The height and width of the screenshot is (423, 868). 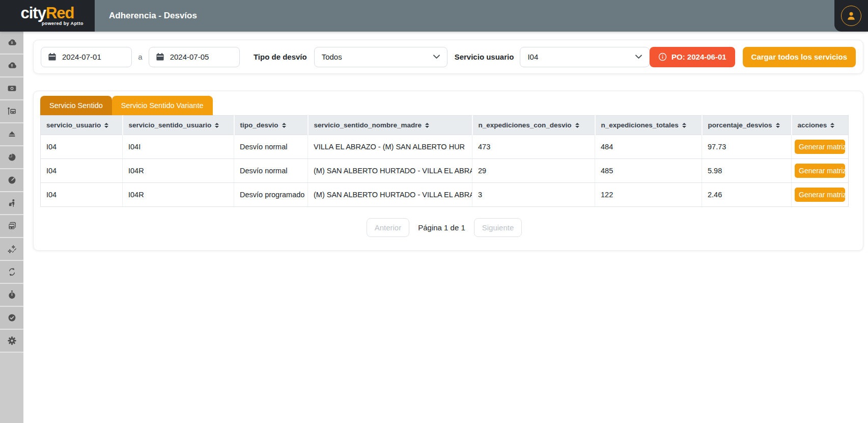 I want to click on sidebar-item-sync, so click(x=12, y=272).